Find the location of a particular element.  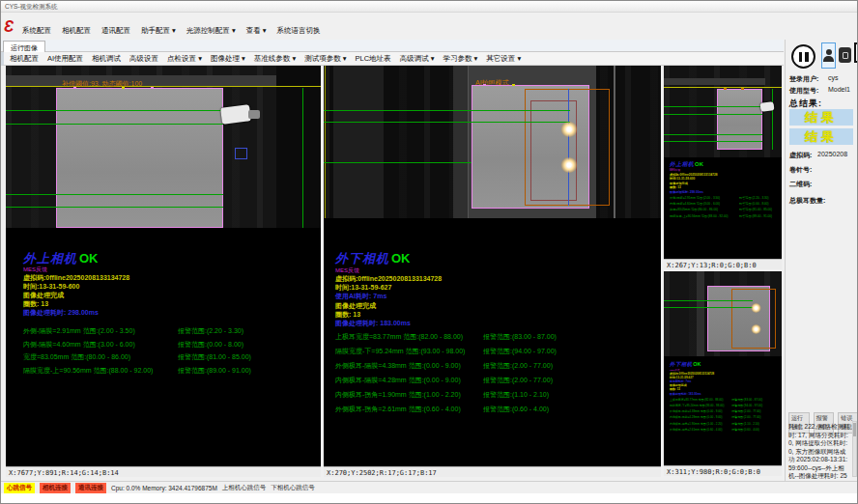

result-badge-lower: 结果 is located at coordinates (821, 137).